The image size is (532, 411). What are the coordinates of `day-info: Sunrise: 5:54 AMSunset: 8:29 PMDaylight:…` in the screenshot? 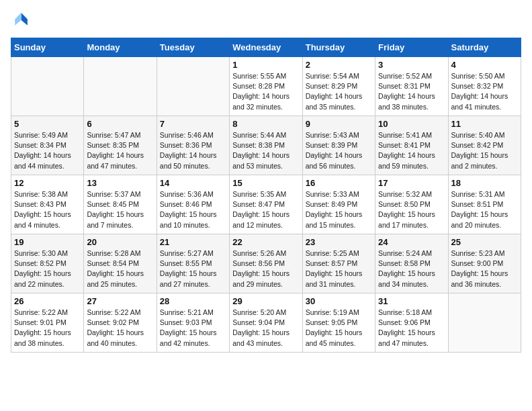 It's located at (339, 91).